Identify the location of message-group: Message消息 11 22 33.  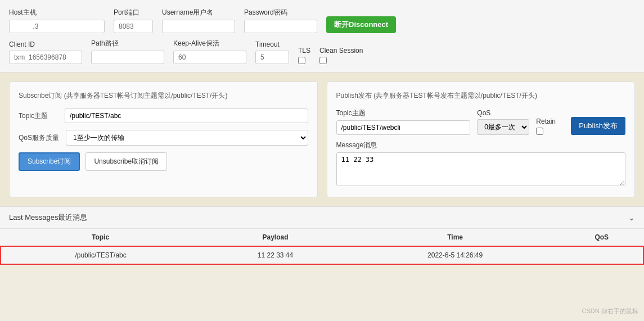
(481, 164).